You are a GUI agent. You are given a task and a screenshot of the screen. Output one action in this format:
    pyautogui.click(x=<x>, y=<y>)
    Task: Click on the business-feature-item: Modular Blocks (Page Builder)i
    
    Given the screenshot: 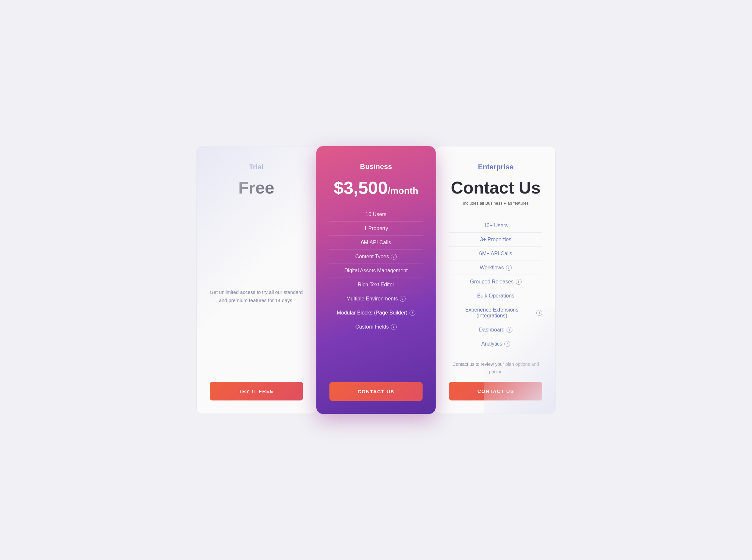 What is the action you would take?
    pyautogui.click(x=376, y=313)
    